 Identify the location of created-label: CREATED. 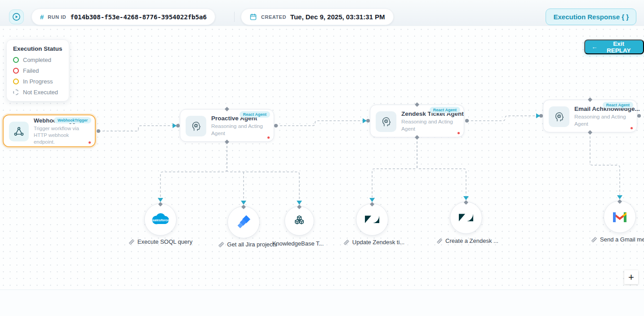
(274, 17).